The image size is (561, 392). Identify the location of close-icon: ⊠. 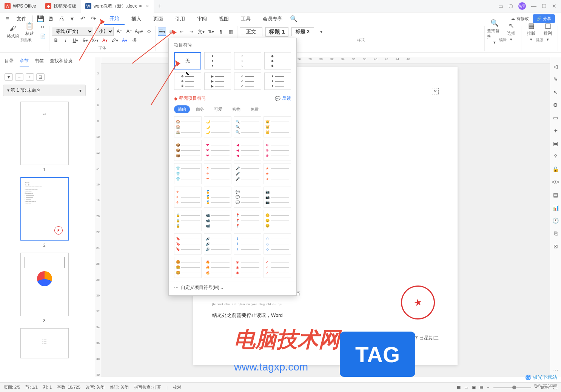
(556, 246).